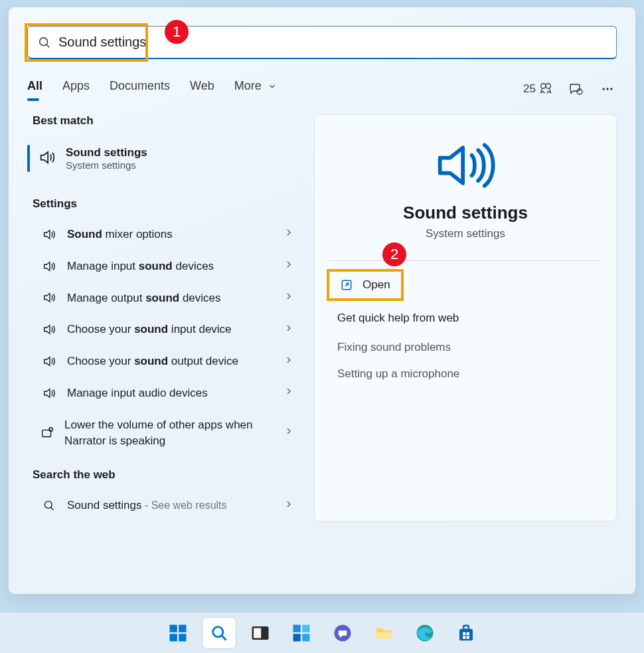  I want to click on settings-result-item: Manage input sound devices, so click(163, 266).